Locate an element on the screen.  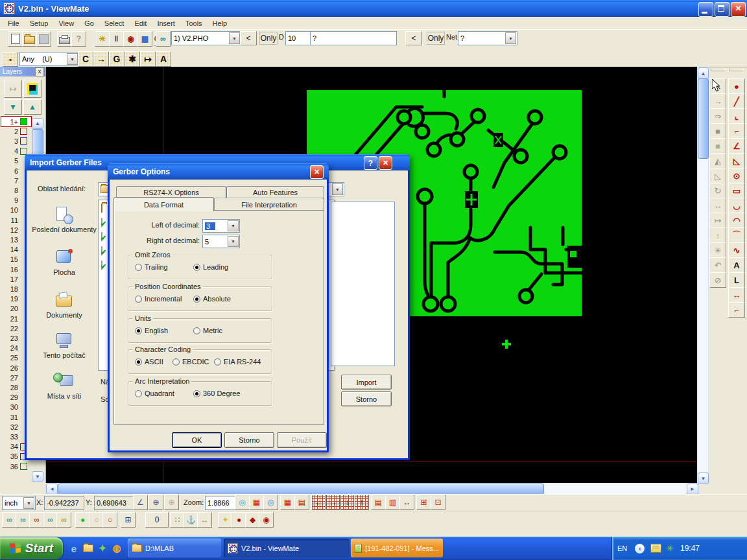
import-button: Import is located at coordinates (366, 382).